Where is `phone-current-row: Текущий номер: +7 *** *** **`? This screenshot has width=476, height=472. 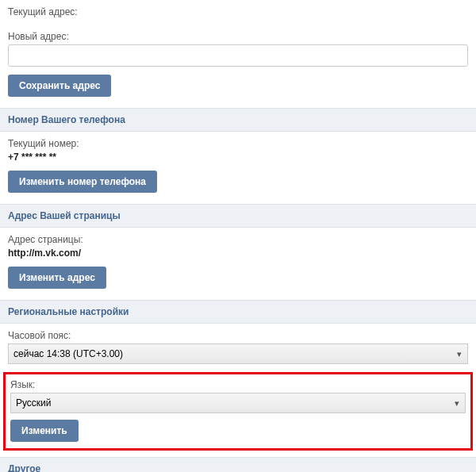 phone-current-row: Текущий номер: +7 *** *** ** is located at coordinates (238, 149).